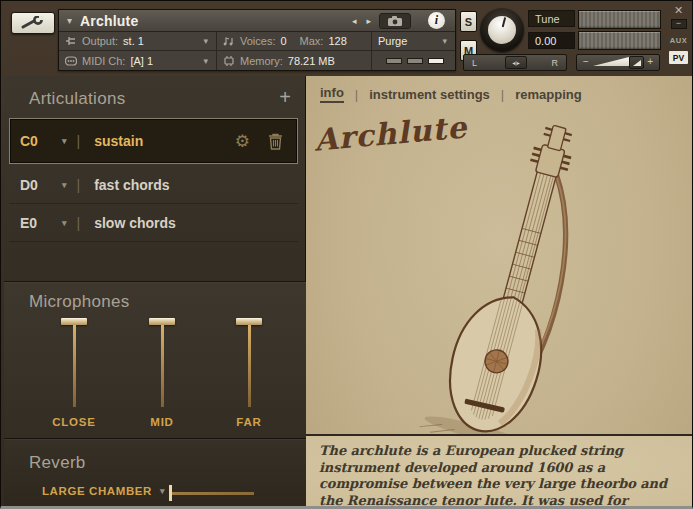 Image resolution: width=693 pixels, height=509 pixels. What do you see at coordinates (170, 493) in the screenshot?
I see `reverb-slider-handle` at bounding box center [170, 493].